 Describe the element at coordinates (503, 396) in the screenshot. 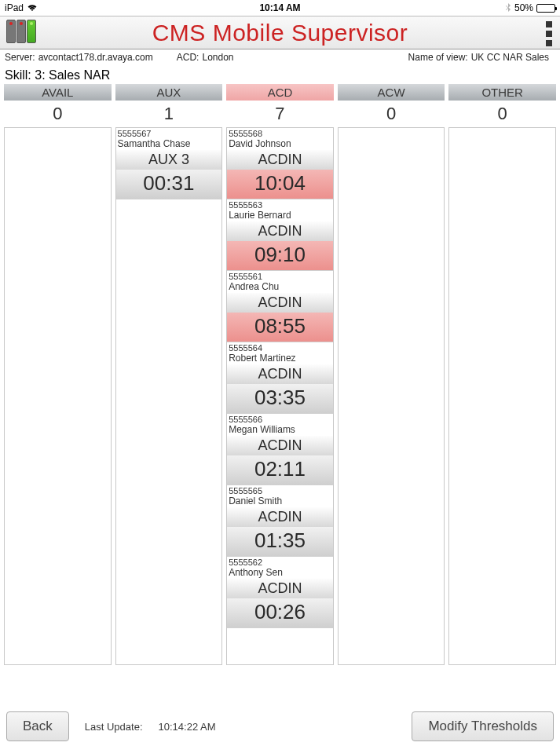

I see `column-body-other` at that location.